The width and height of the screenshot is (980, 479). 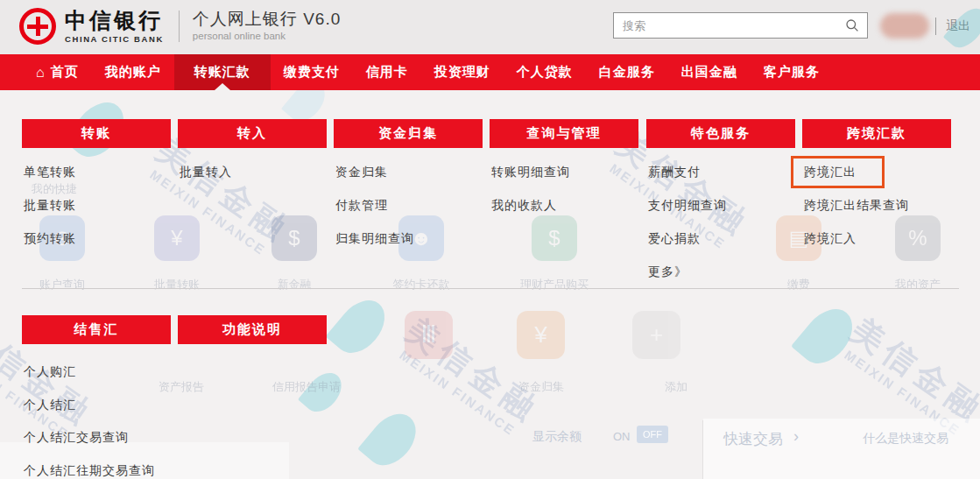 What do you see at coordinates (857, 206) in the screenshot?
I see `menu-item-cross-border-remittance-1: 跨境汇出结果查询` at bounding box center [857, 206].